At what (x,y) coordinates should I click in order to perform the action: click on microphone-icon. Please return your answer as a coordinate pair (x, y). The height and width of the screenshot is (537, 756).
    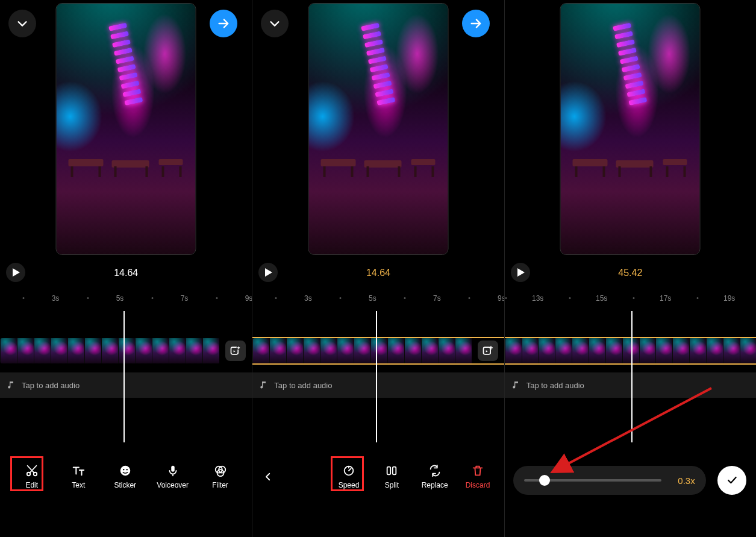
    Looking at the image, I should click on (173, 471).